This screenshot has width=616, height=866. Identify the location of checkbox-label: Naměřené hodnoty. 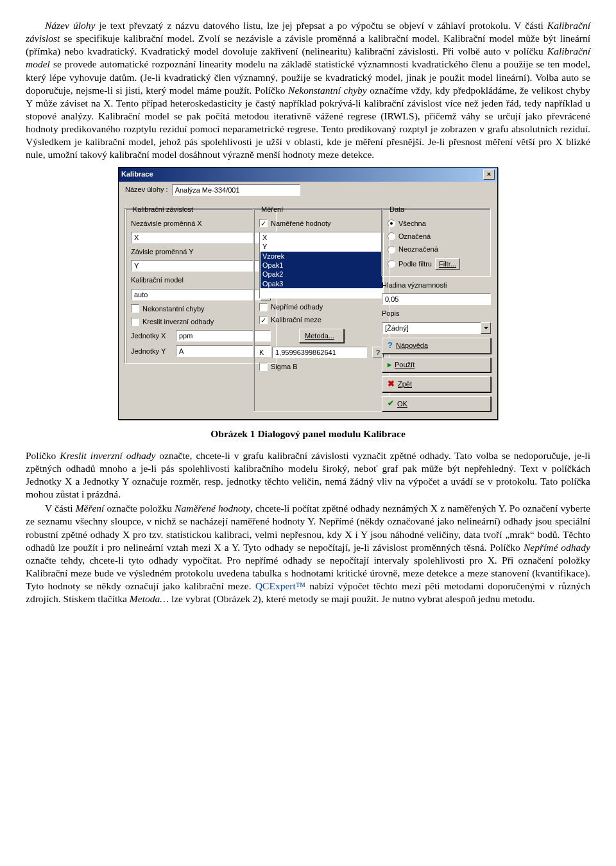
(301, 223).